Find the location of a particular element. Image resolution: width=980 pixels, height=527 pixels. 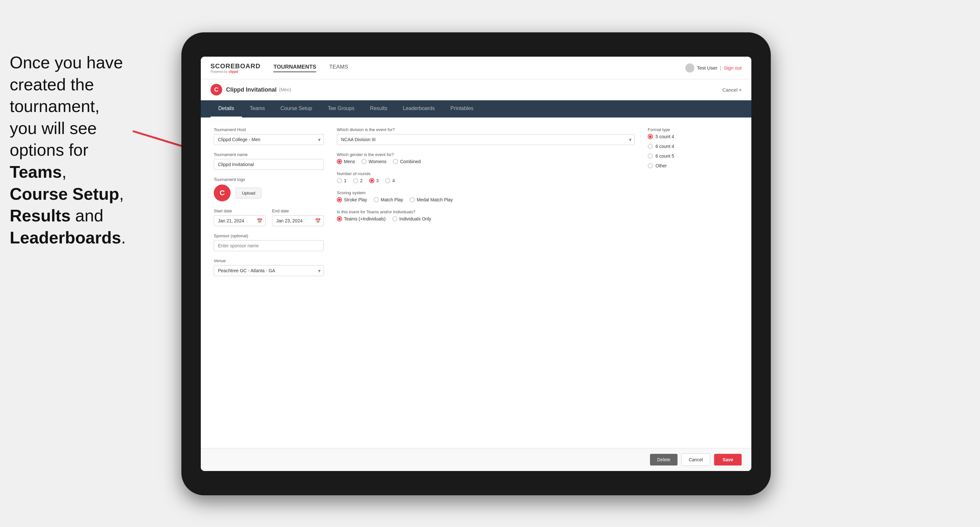

nav-tournaments: TOURNAMENTS is located at coordinates (294, 68).